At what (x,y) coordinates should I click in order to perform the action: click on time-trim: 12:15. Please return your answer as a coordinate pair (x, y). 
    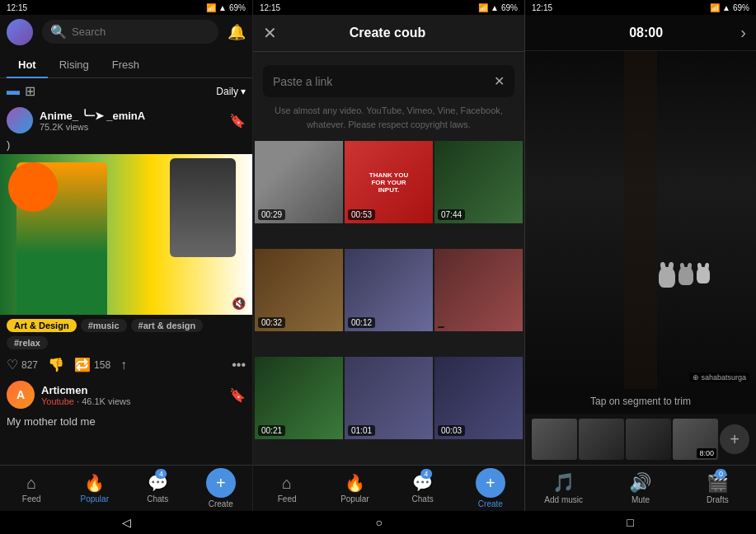
    Looking at the image, I should click on (542, 8).